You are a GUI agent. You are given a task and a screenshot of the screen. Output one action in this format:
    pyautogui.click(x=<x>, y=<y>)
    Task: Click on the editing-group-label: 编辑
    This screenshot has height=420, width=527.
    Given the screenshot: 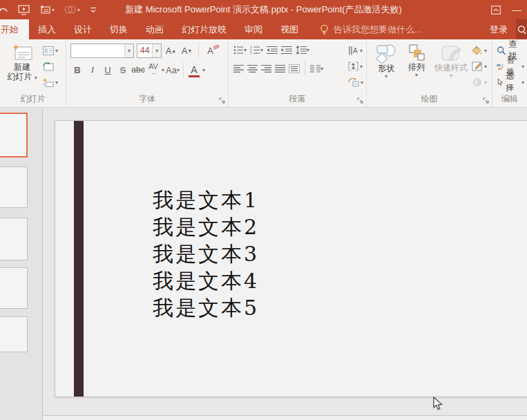 What is the action you would take?
    pyautogui.click(x=510, y=99)
    